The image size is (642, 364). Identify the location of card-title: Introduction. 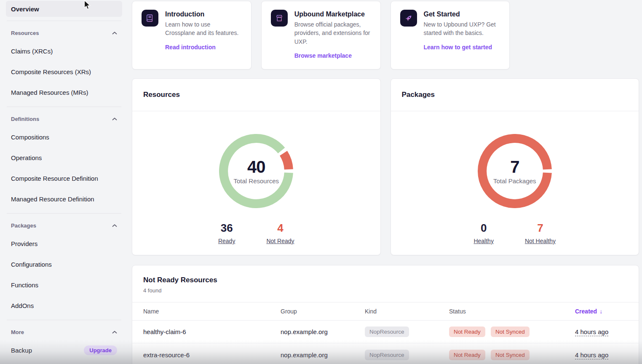
(203, 14).